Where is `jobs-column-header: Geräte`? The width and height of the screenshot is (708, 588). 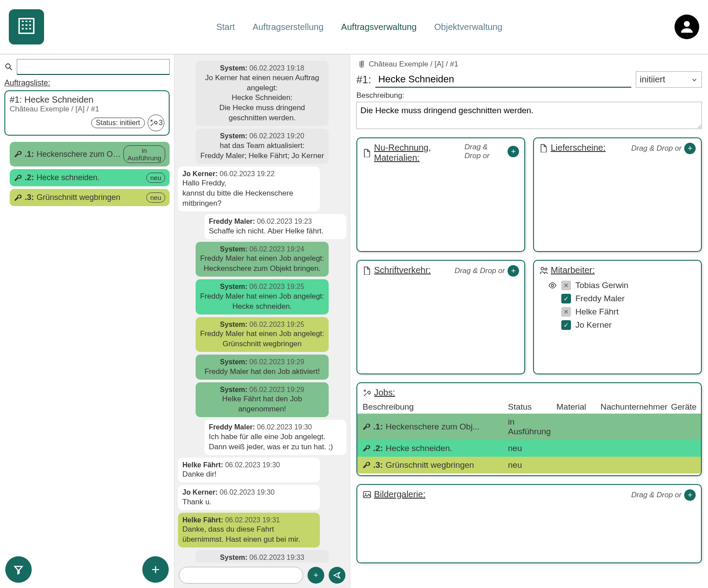
jobs-column-header: Geräte is located at coordinates (689, 407).